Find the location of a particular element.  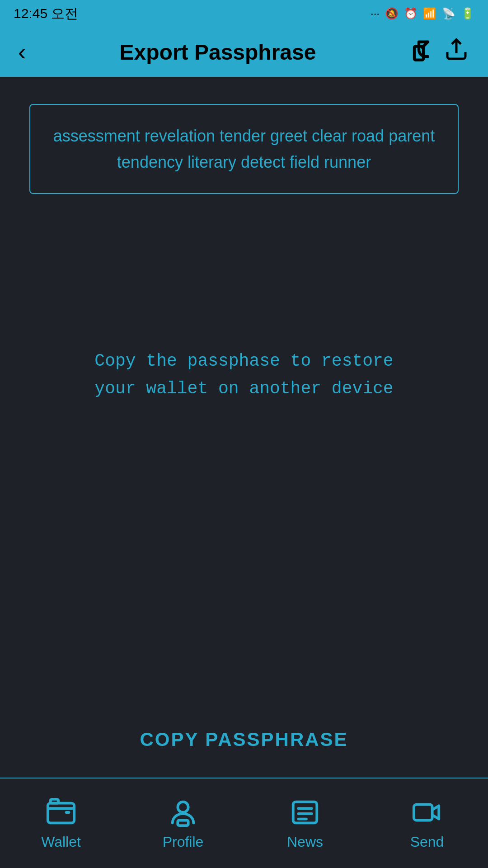

alarm-icon: ⏰ is located at coordinates (411, 14).